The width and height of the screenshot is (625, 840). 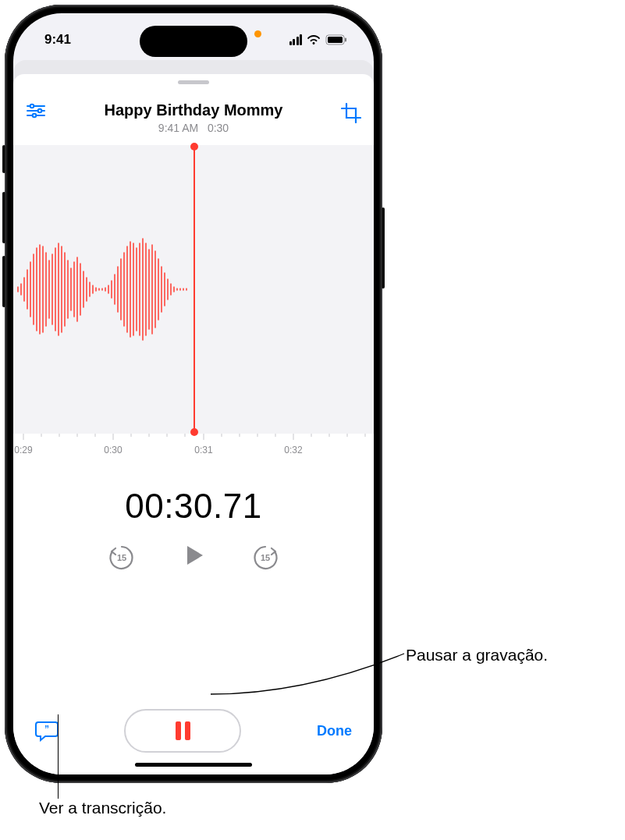 What do you see at coordinates (122, 557) in the screenshot?
I see `skip-back-15-button: 15` at bounding box center [122, 557].